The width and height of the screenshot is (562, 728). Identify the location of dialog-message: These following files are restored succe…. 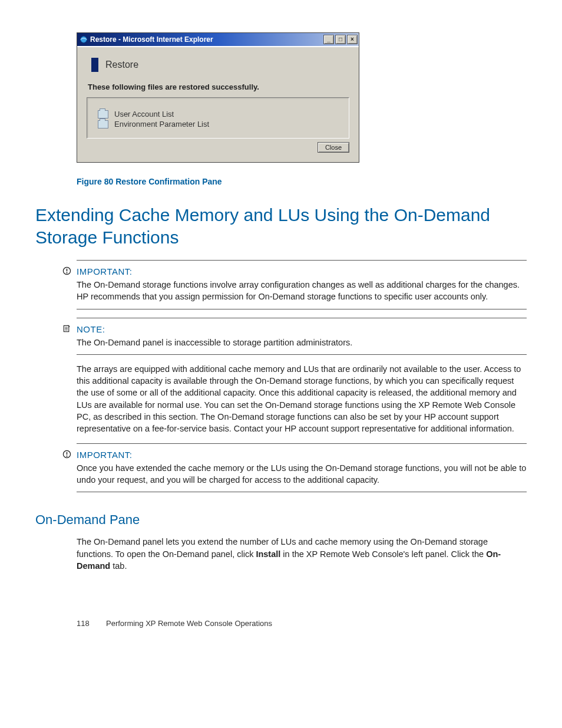
(218, 87).